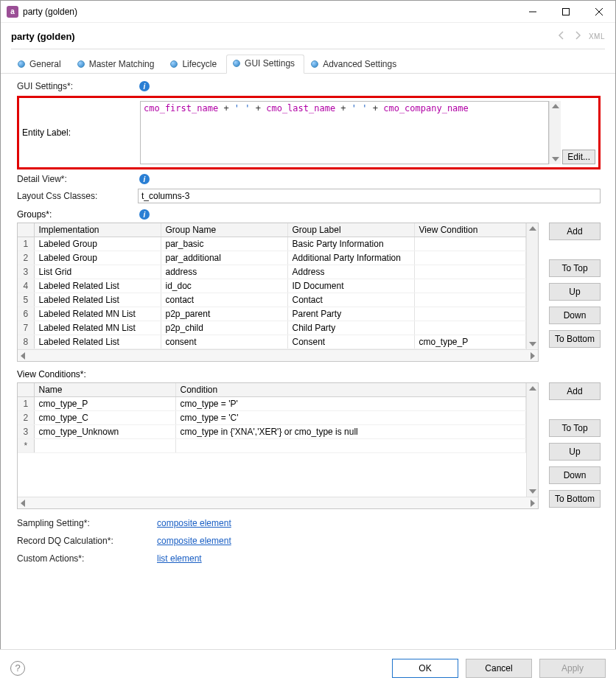 The height and width of the screenshot is (686, 616). Describe the element at coordinates (566, 12) in the screenshot. I see `maximize-button` at that location.